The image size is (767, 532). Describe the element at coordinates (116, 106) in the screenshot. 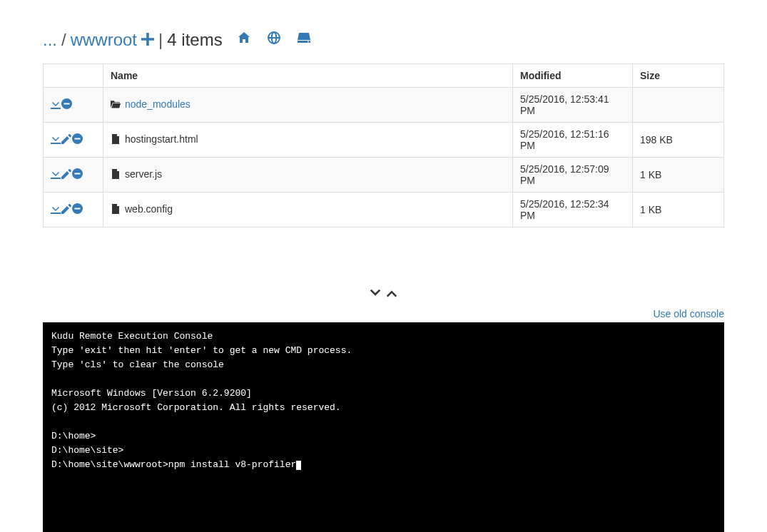

I see `folder-icon` at that location.